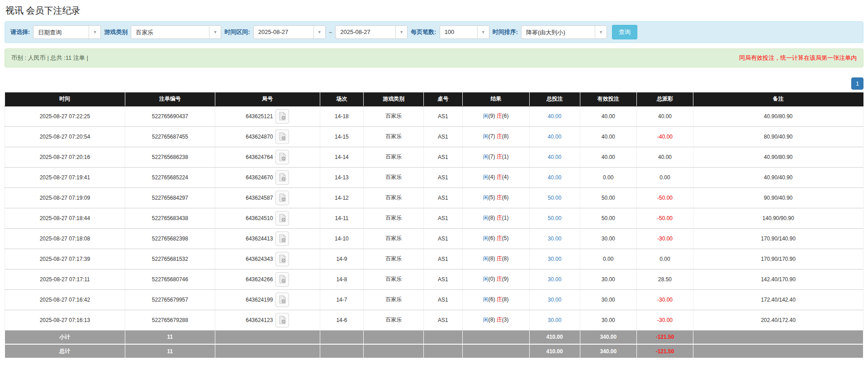 The height and width of the screenshot is (370, 868). I want to click on time-sort-label: 时间排序:, so click(505, 32).